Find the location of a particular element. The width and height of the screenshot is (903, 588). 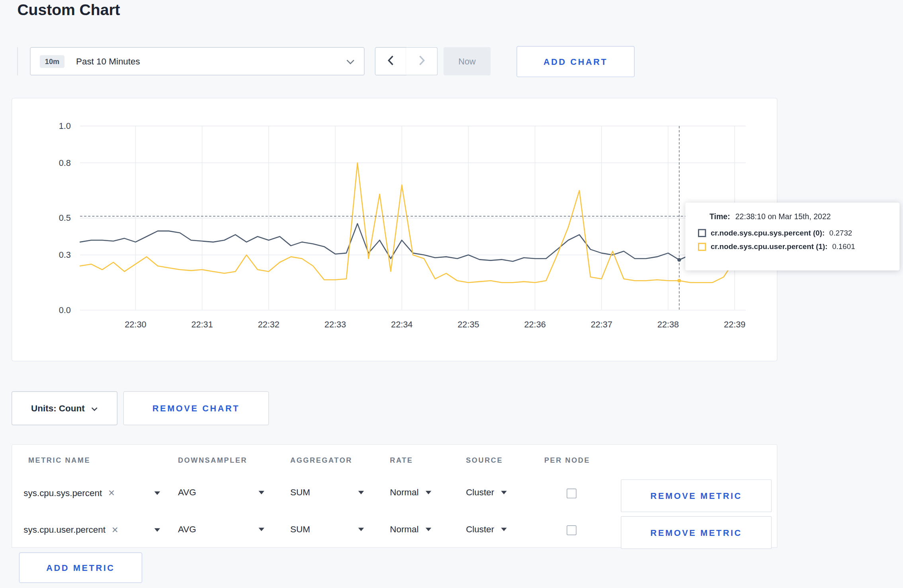

svg-text: 22:34 is located at coordinates (402, 325).